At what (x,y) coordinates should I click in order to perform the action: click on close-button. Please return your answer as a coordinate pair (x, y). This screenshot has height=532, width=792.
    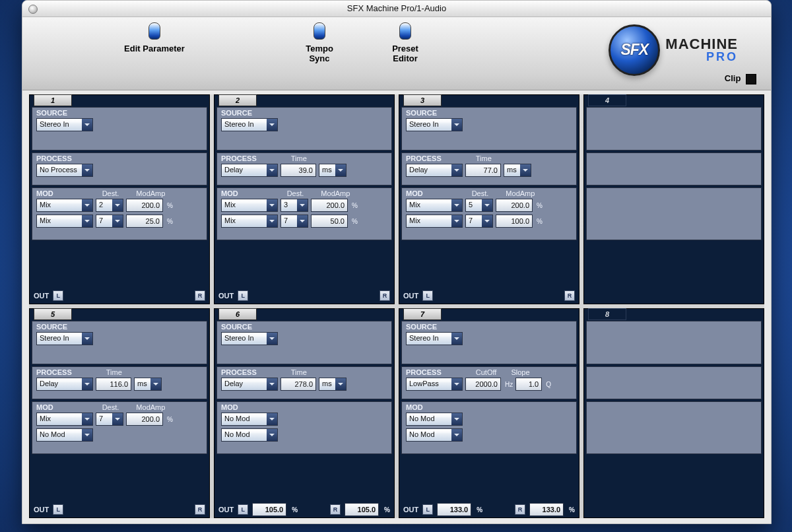
    Looking at the image, I should click on (33, 9).